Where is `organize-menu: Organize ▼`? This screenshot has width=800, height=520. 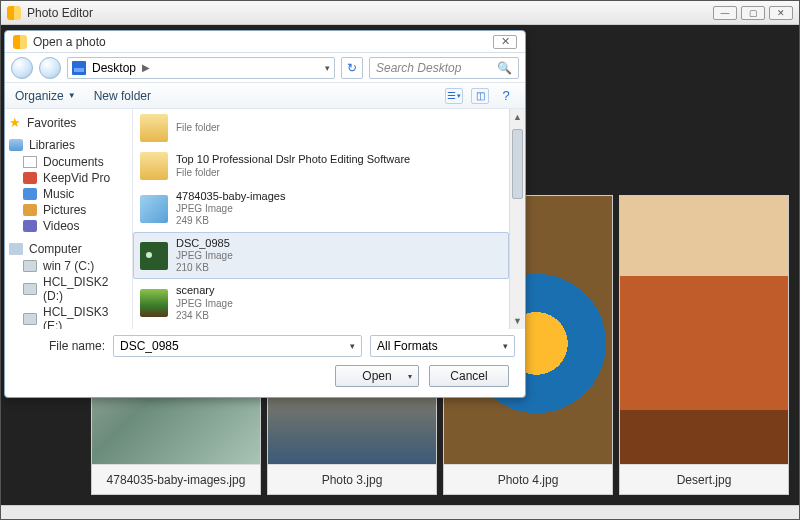
organize-menu: Organize ▼ is located at coordinates (46, 96).